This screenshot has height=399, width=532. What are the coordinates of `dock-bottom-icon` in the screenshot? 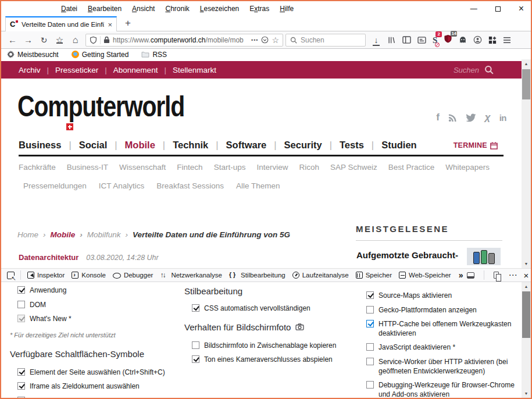 It's located at (471, 276).